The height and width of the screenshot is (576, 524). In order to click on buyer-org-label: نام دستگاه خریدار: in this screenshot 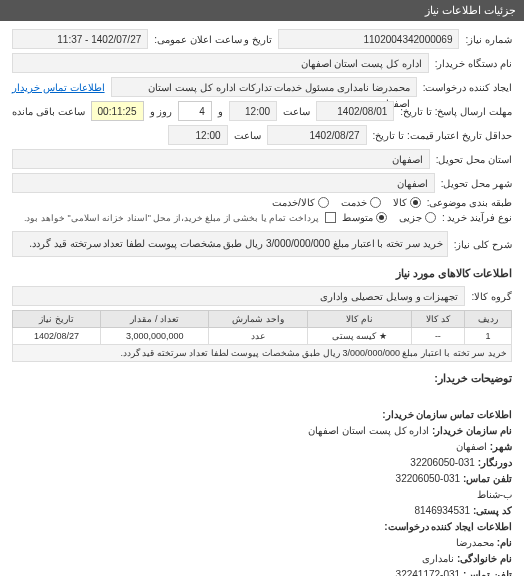, I will do `click(474, 64)`.